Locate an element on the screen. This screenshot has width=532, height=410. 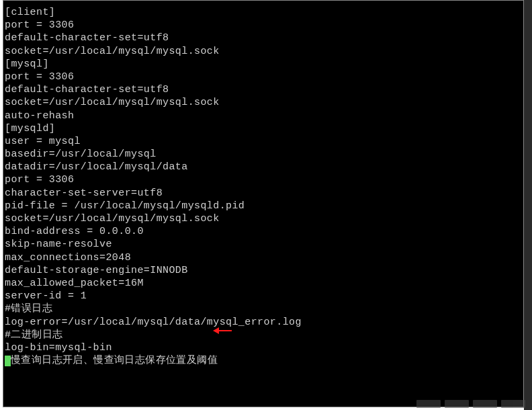
config-line: [mysql] is located at coordinates (263, 65).